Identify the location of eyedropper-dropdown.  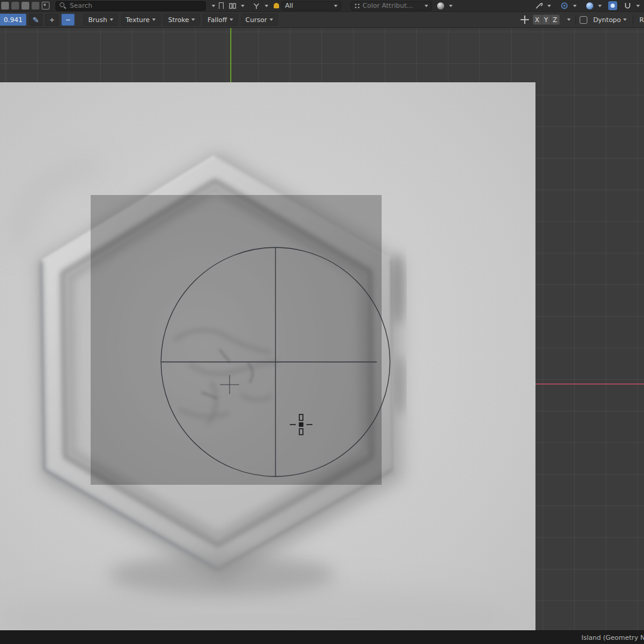
(543, 6).